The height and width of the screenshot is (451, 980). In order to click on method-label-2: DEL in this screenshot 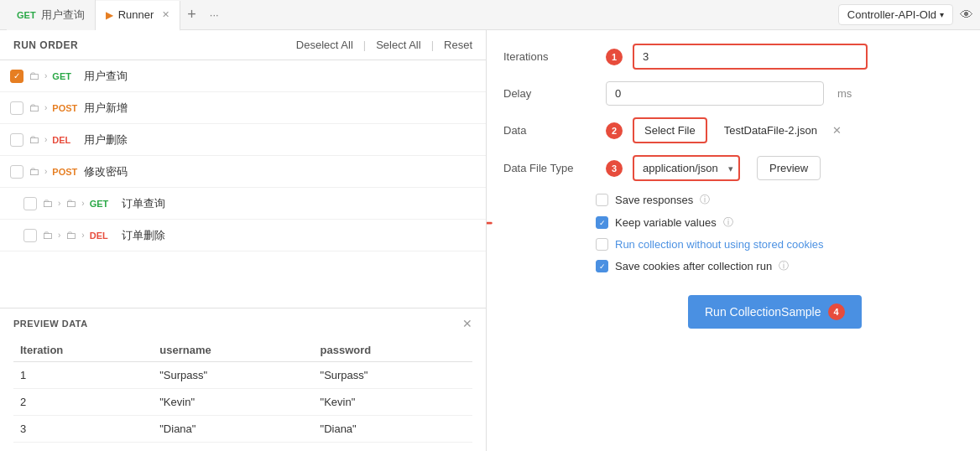, I will do `click(65, 140)`.